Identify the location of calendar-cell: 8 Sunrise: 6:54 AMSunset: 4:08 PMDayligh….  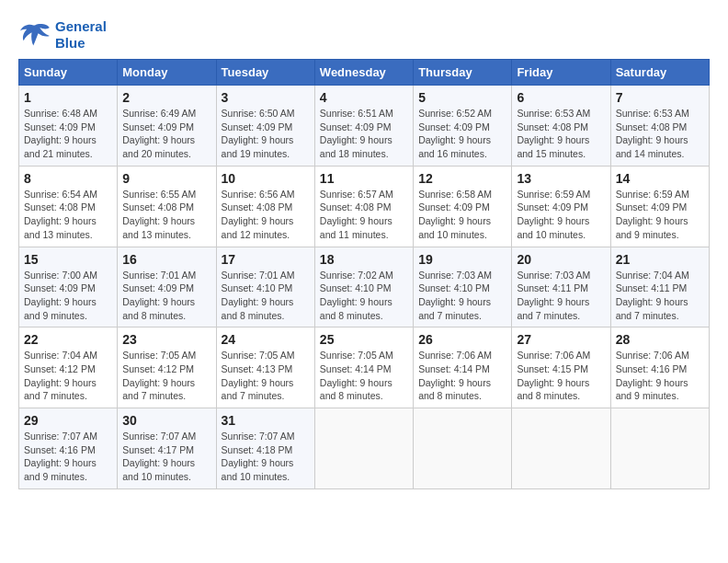
(68, 206).